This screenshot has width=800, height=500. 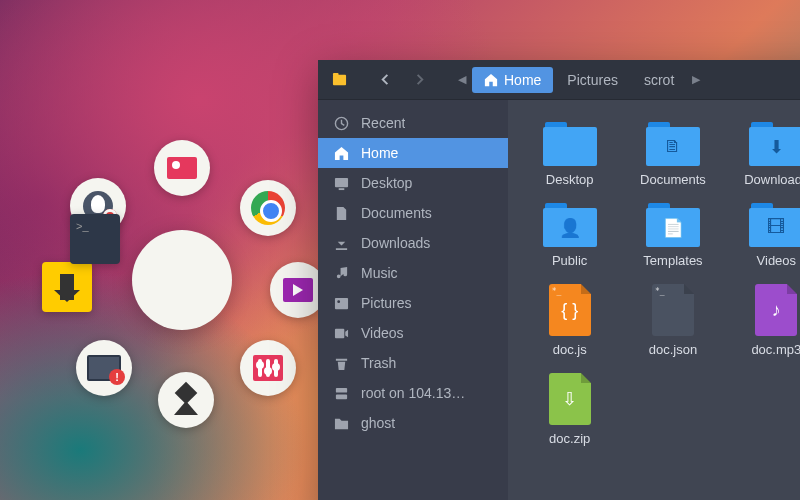 What do you see at coordinates (339, 80) in the screenshot?
I see `app-icon` at bounding box center [339, 80].